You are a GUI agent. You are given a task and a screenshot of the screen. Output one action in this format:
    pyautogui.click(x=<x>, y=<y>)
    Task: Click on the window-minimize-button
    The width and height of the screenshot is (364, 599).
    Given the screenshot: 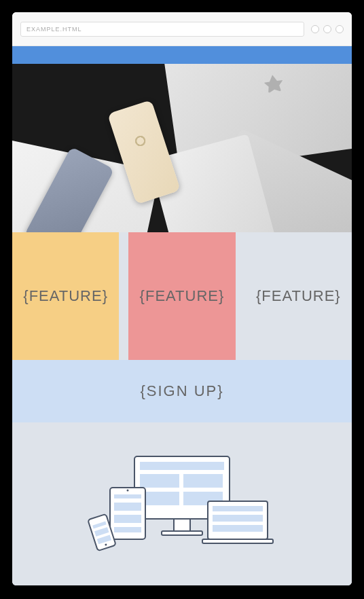 What is the action you would take?
    pyautogui.click(x=315, y=29)
    